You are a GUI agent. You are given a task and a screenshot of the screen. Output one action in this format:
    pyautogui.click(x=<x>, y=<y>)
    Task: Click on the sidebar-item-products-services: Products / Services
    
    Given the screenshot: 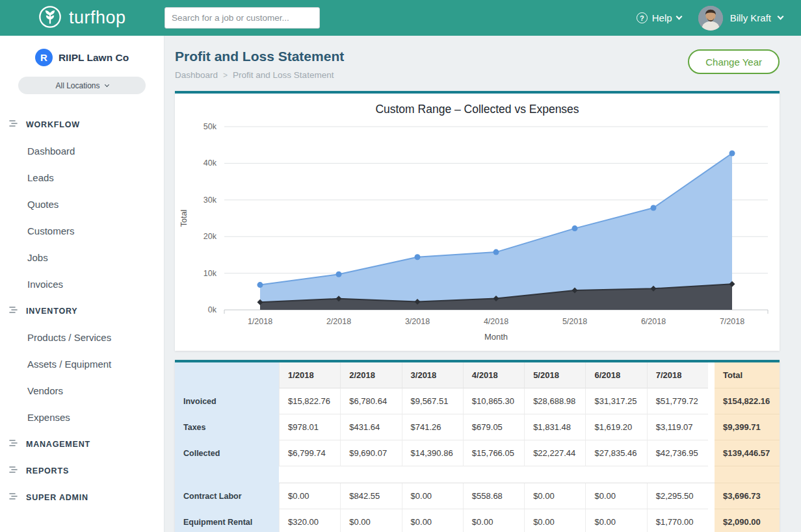 What is the action you would take?
    pyautogui.click(x=82, y=338)
    